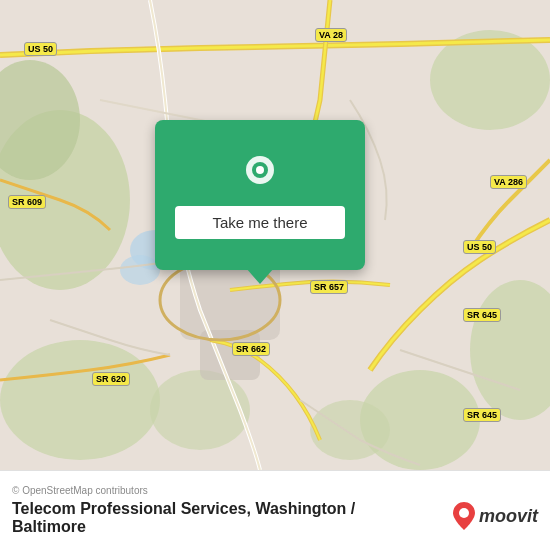 The image size is (550, 550). I want to click on business-name-line1: Telecom Professional Services, Washingto…, so click(184, 508).